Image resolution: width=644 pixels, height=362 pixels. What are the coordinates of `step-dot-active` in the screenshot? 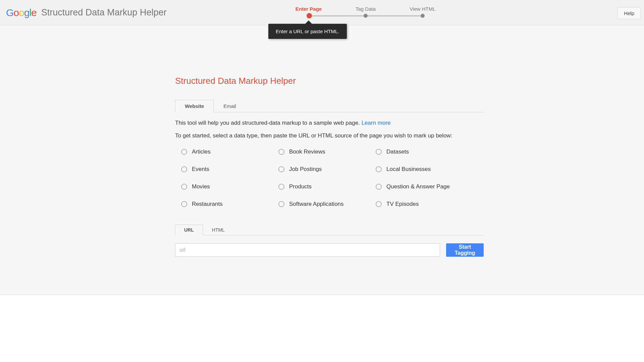 It's located at (309, 16).